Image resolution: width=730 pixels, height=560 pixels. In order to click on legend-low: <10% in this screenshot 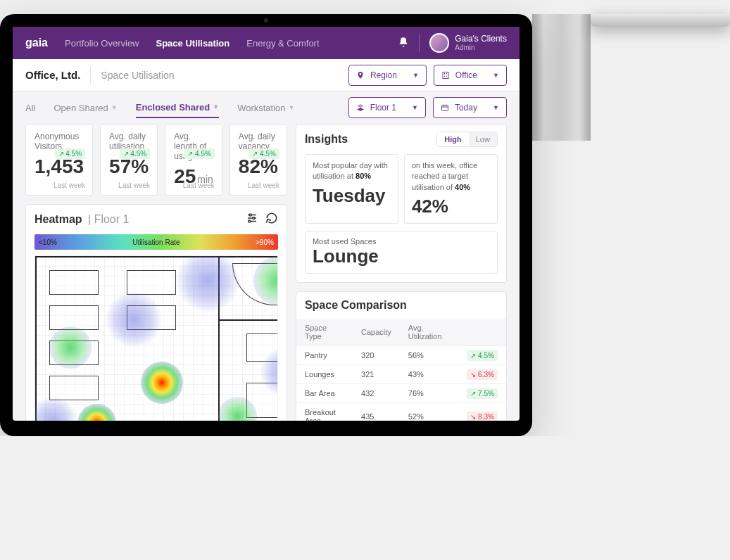, I will do `click(48, 242)`.